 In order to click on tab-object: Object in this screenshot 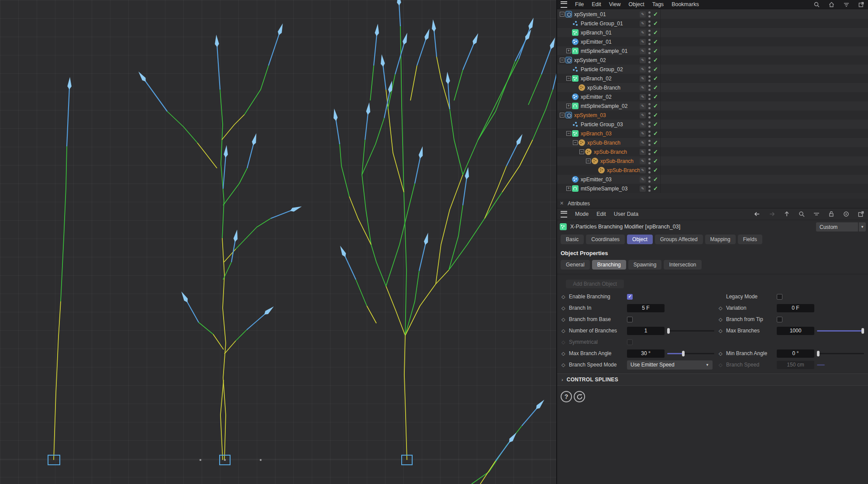, I will do `click(640, 239)`.